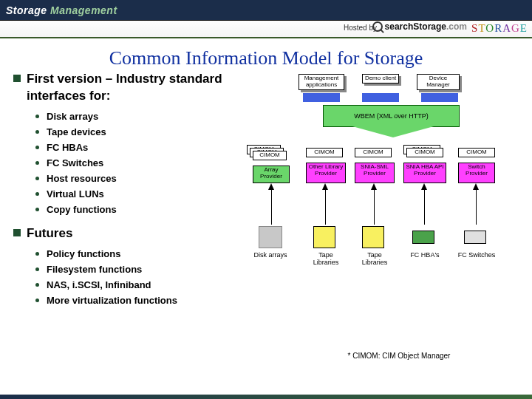 The width and height of the screenshot is (532, 399). What do you see at coordinates (67, 148) in the screenshot?
I see `list-item-text: FC HBAs` at bounding box center [67, 148].